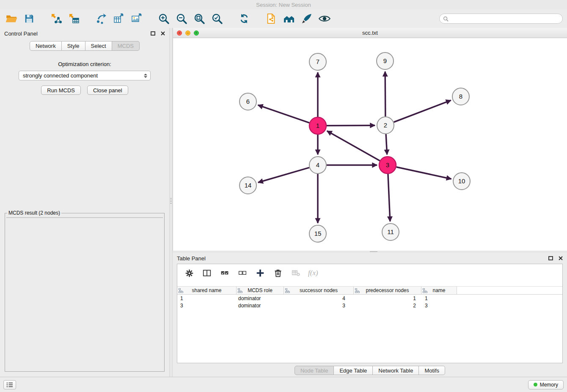  I want to click on search-input, so click(505, 19).